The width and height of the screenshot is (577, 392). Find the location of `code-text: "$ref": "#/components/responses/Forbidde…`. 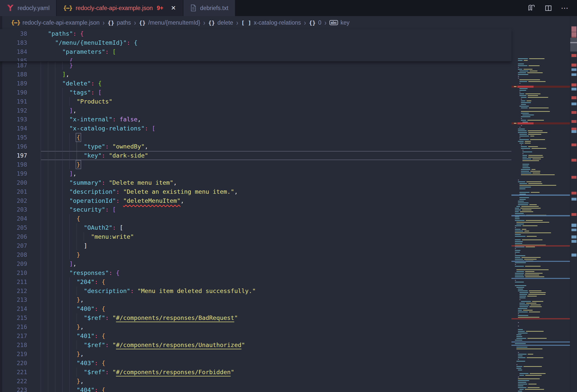

code-text: "$ref": "#/components/responses/Forbidde… is located at coordinates (137, 372).